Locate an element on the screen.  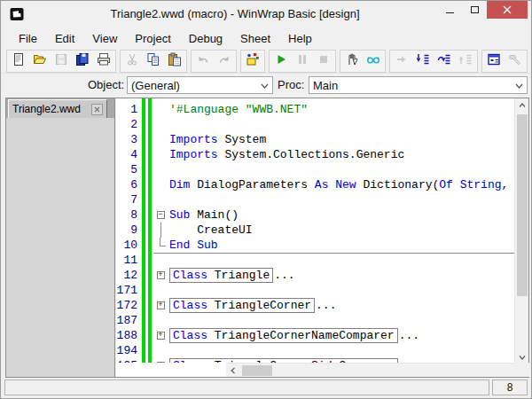
code-text: '#Language "WWB.NET" is located at coordinates (238, 110).